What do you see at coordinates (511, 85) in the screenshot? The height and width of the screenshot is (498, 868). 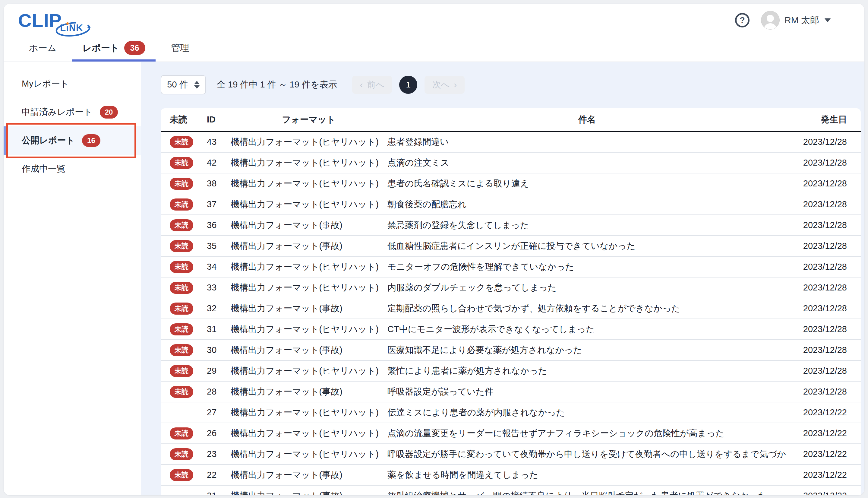 I see `pagination-bar: 50 件 全 19 件中 1 件 ～ 19 件を表示 ‹ 前へ 1 次へ ›` at bounding box center [511, 85].